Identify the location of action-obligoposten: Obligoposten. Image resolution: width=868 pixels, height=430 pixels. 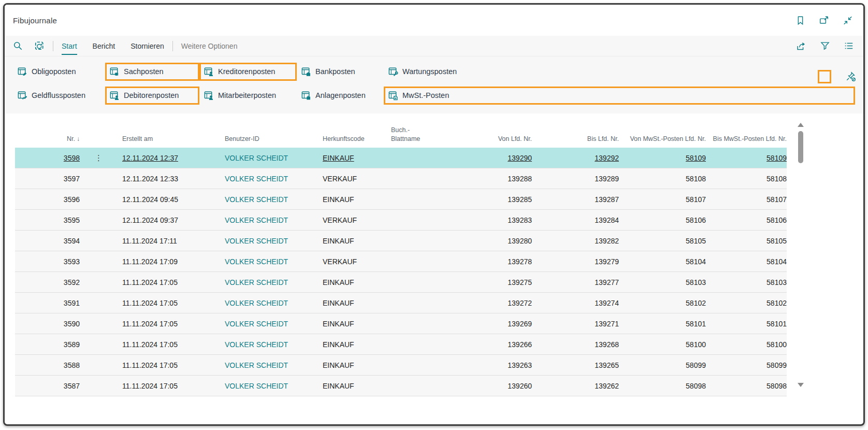
(59, 71).